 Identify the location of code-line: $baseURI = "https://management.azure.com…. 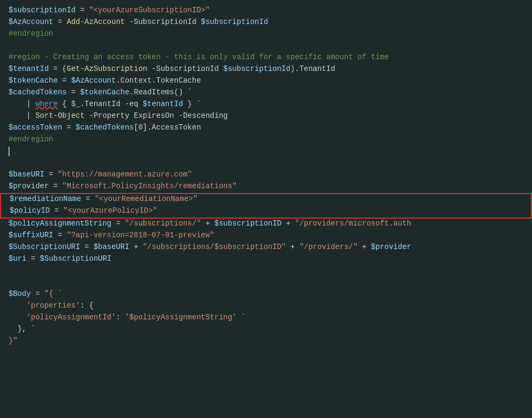
(266, 175).